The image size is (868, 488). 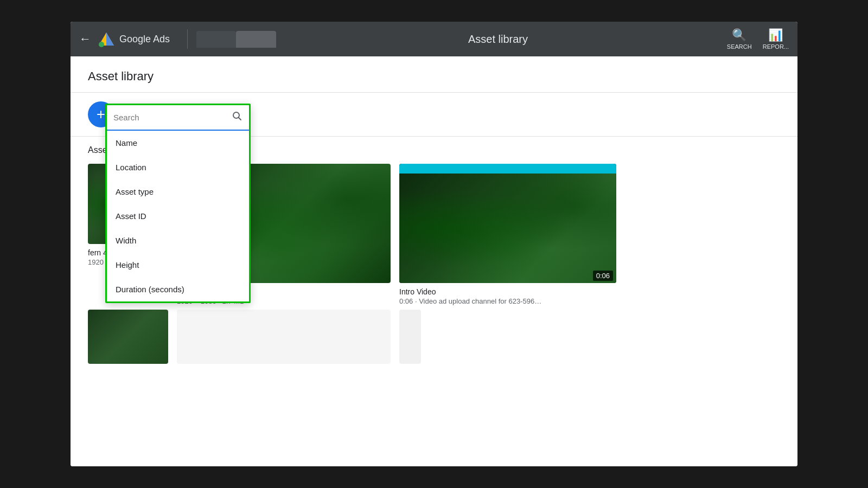 I want to click on filter-location: Location, so click(x=178, y=167).